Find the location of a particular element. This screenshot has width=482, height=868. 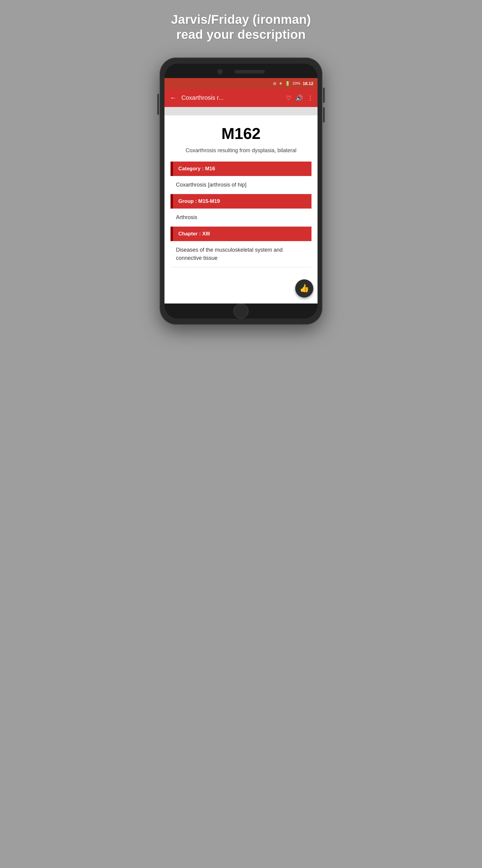

fab-container: 👍 is located at coordinates (241, 288).